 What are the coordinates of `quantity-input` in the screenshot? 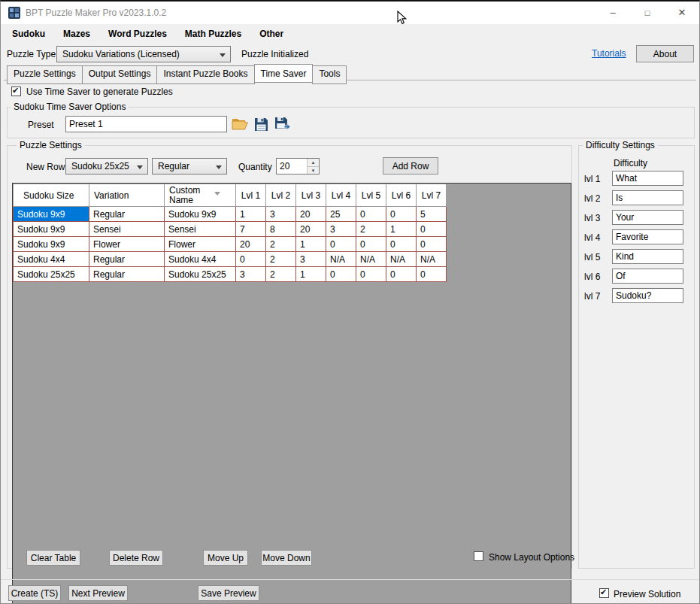 It's located at (292, 166).